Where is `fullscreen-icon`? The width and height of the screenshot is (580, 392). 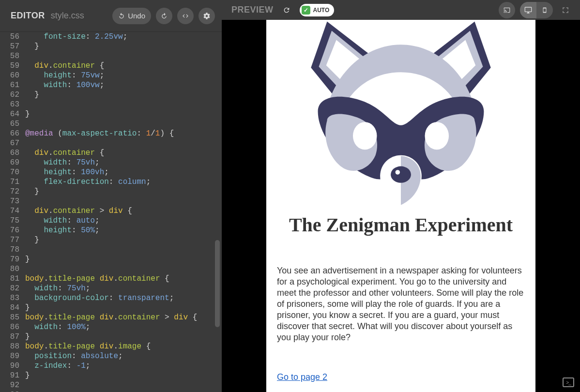 fullscreen-icon is located at coordinates (565, 10).